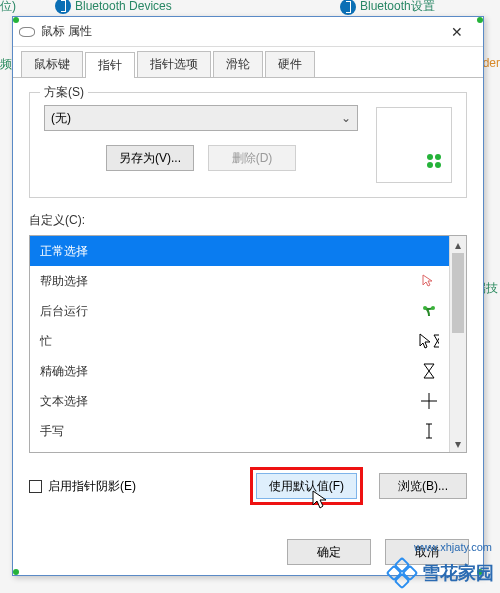 This screenshot has width=500, height=593. I want to click on highlight-annotation: 使用默认值(F), so click(306, 486).